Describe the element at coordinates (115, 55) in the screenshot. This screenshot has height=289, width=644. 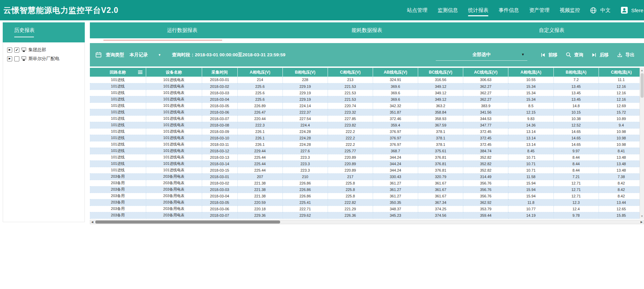
I see `query-type-label: 查询类型` at that location.